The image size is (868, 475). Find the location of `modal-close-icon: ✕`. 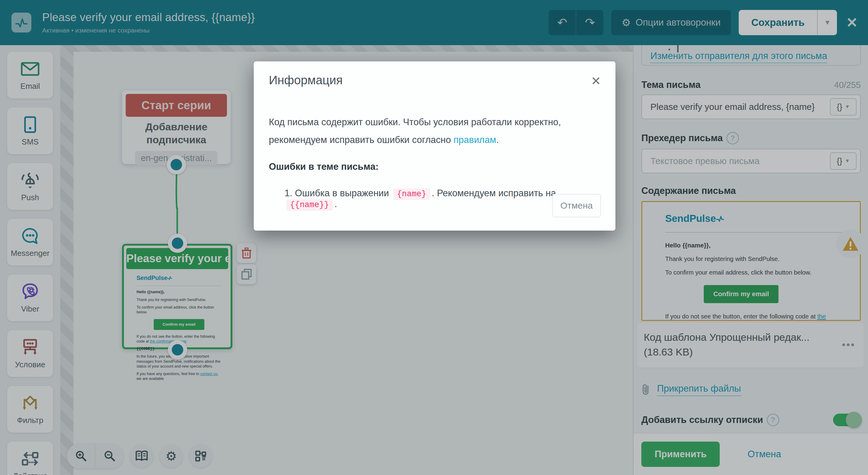

modal-close-icon: ✕ is located at coordinates (596, 81).